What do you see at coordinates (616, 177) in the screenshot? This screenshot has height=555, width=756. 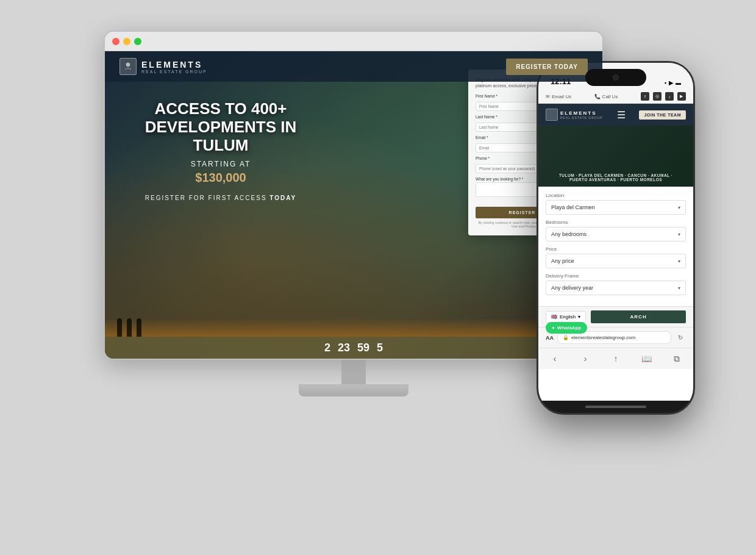 I see `phone-cities-text: TULUM · PLAYA DEL CARMEN · CANCUN · AKUM…` at bounding box center [616, 177].